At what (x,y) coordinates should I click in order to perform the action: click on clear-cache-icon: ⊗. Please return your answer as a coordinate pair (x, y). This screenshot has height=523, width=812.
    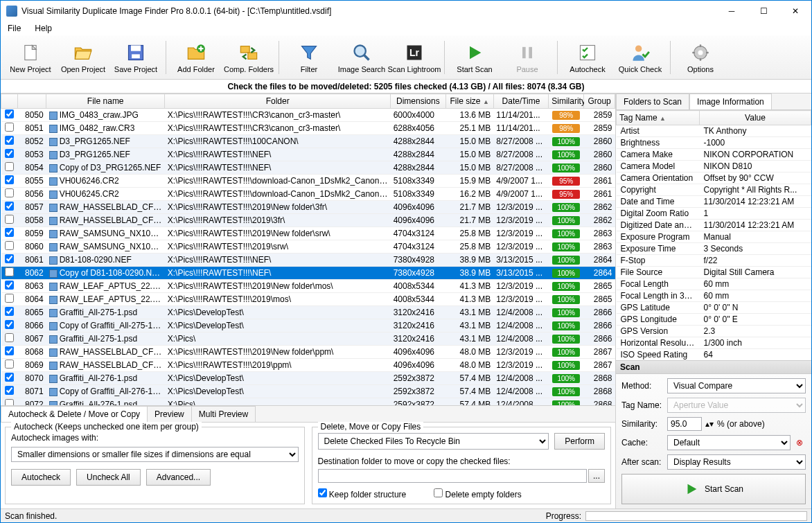
    Looking at the image, I should click on (800, 443).